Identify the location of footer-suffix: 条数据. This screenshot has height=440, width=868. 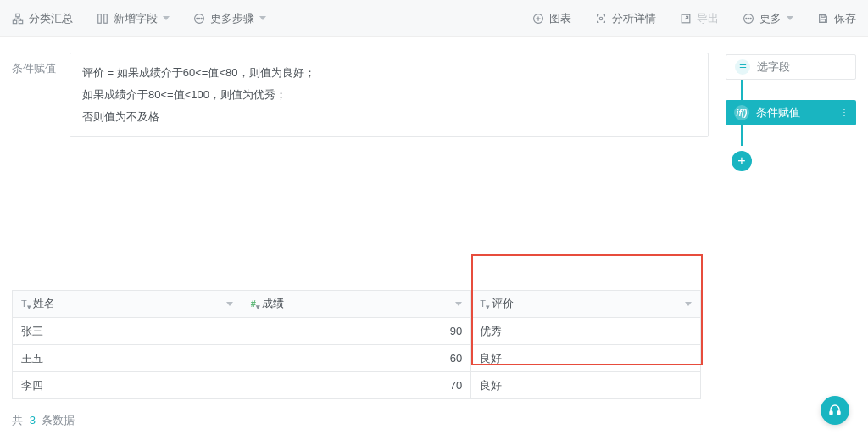
(58, 421).